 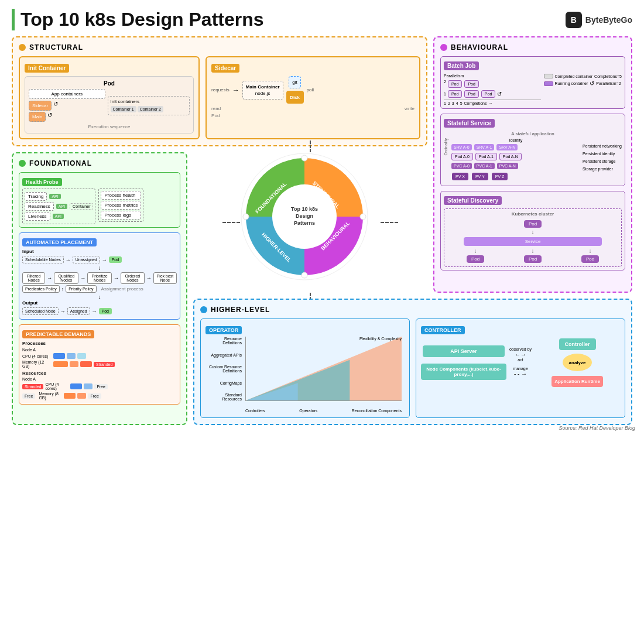 What do you see at coordinates (533, 150) in the screenshot?
I see `stateful-service-box: Stateful Service A stateful application …` at bounding box center [533, 150].